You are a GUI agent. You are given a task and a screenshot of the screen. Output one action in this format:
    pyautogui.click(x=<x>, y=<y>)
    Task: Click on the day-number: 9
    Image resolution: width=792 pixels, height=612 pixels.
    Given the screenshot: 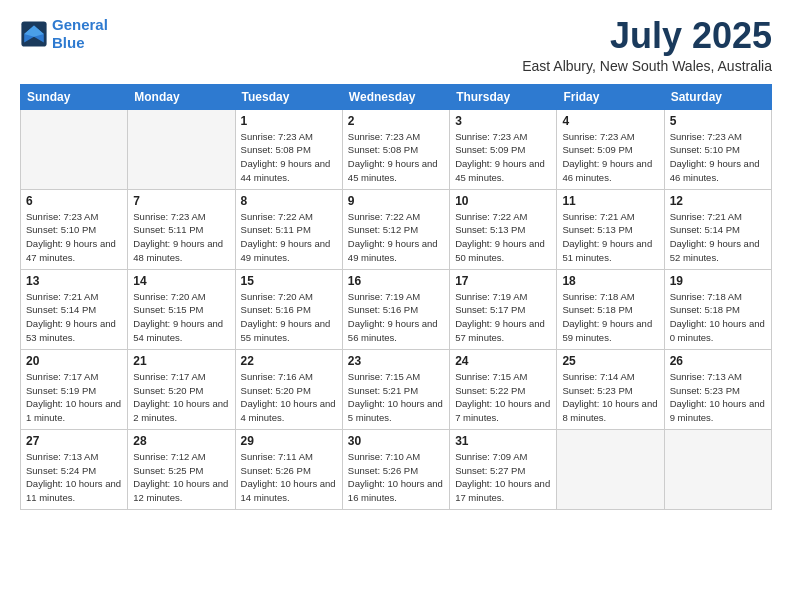 What is the action you would take?
    pyautogui.click(x=396, y=201)
    